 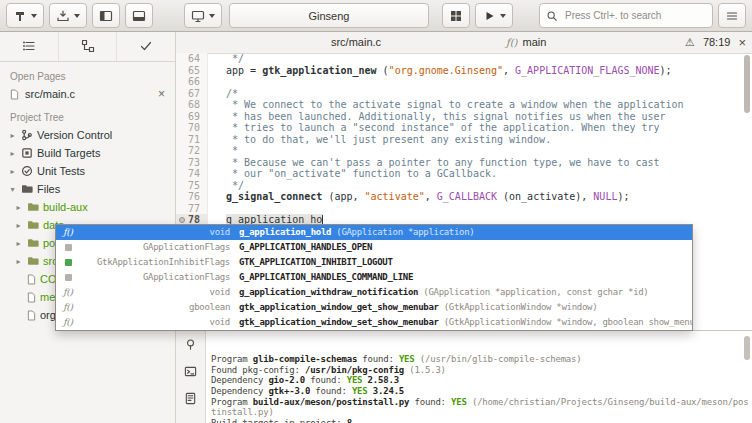 I want to click on cursor-position: 78:19, so click(x=717, y=42).